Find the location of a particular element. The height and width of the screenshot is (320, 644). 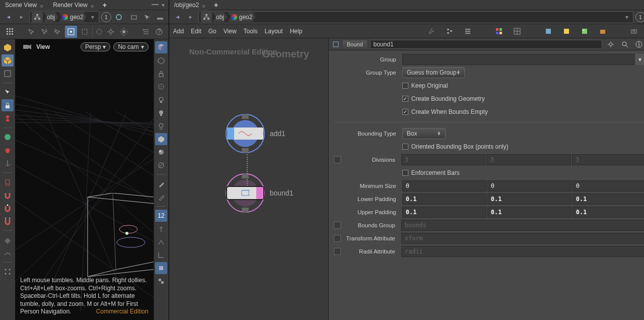

group-type-dropdown: Guess from Group▲▼ is located at coordinates (434, 73).